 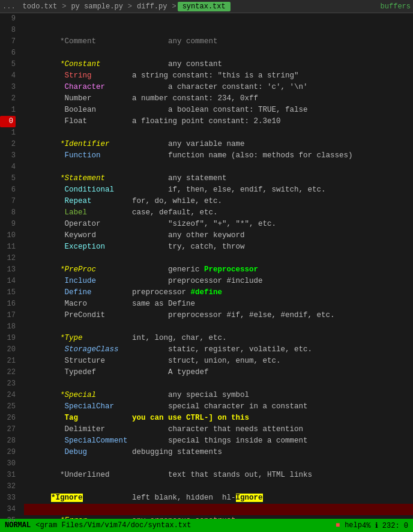 I want to click on specialchar-desc: special character in a constant, so click(x=220, y=407).